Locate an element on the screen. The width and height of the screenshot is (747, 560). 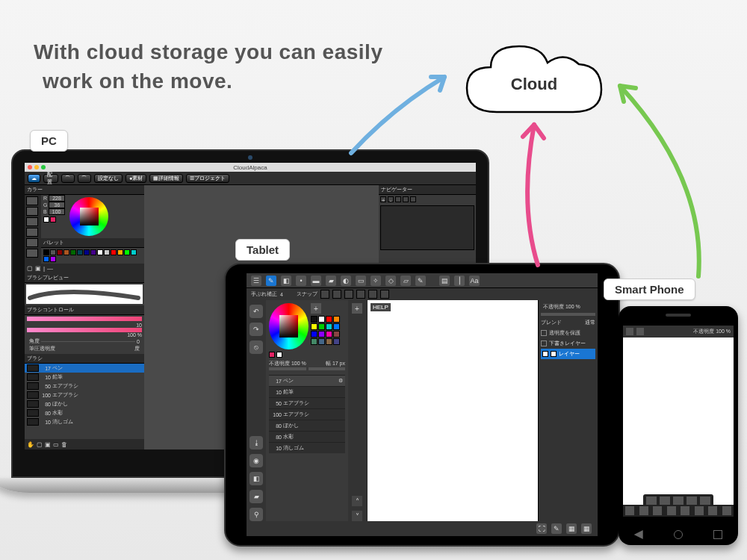
eraser-tool-icon is located at coordinates (32, 222).